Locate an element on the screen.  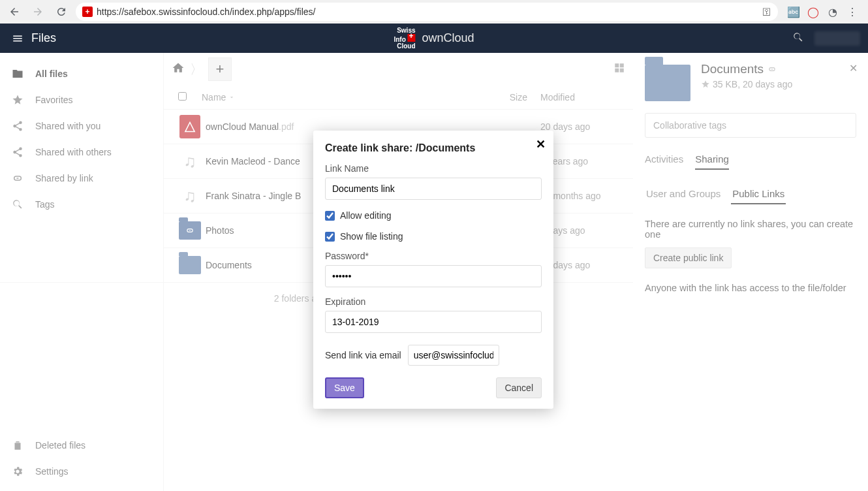
site-identity-icon is located at coordinates (87, 12).